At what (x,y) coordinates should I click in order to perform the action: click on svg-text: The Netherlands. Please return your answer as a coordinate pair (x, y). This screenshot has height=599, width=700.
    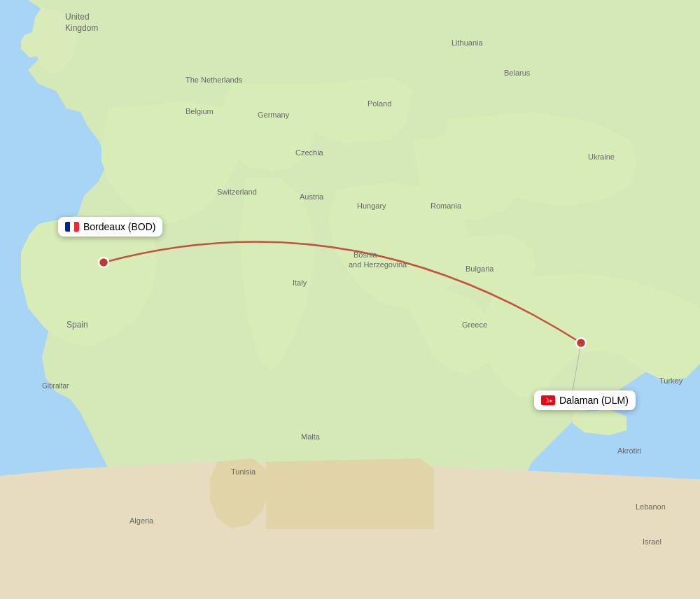
    Looking at the image, I should click on (214, 80).